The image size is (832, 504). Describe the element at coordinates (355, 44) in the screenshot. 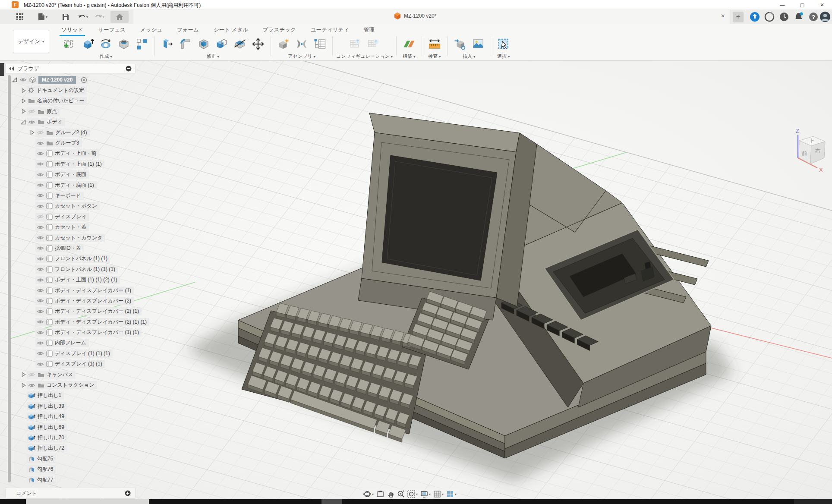

I see `configuration-table-icon` at that location.